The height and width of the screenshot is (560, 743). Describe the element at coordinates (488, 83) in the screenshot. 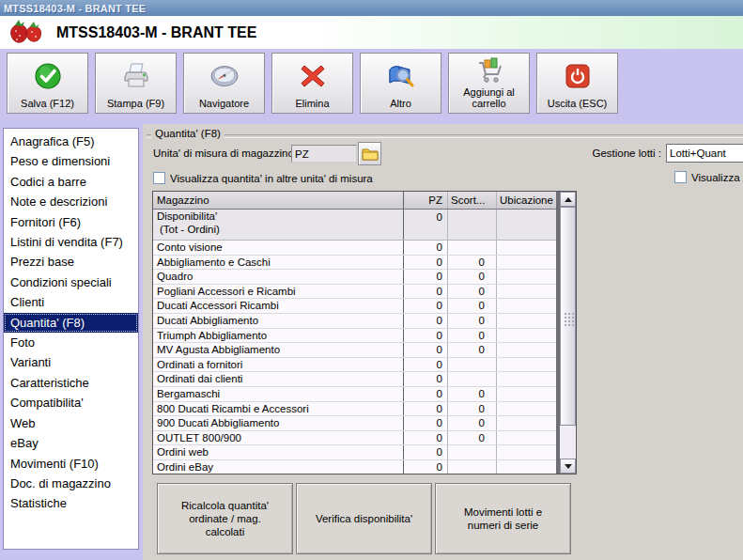

I see `add-to-cart-button: Aggiungi al carrello` at that location.